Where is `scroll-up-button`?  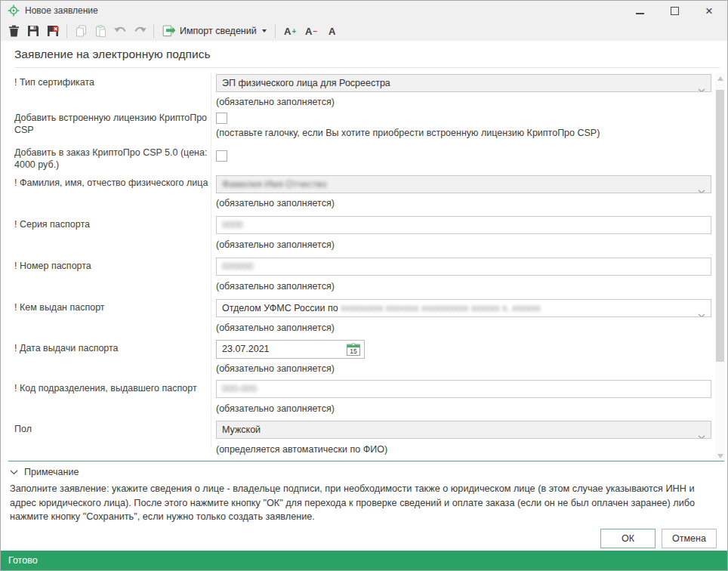 scroll-up-button is located at coordinates (720, 79).